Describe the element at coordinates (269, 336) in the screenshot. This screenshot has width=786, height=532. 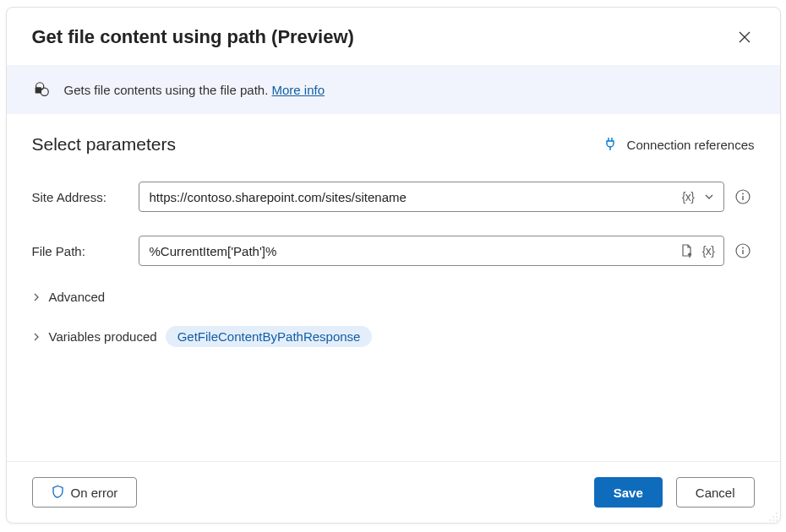
I see `variable-pill: GetFileContentByPathResponse` at that location.